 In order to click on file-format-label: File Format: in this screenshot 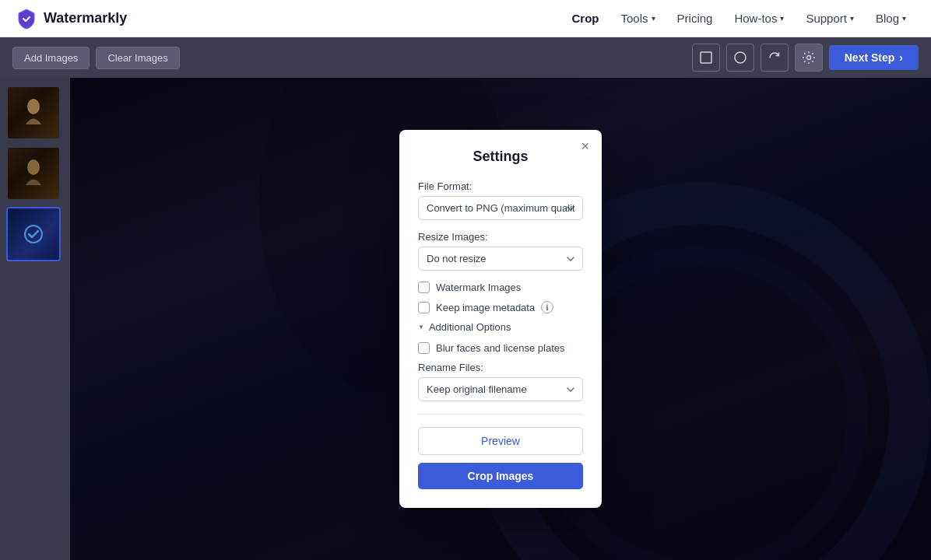, I will do `click(501, 187)`.